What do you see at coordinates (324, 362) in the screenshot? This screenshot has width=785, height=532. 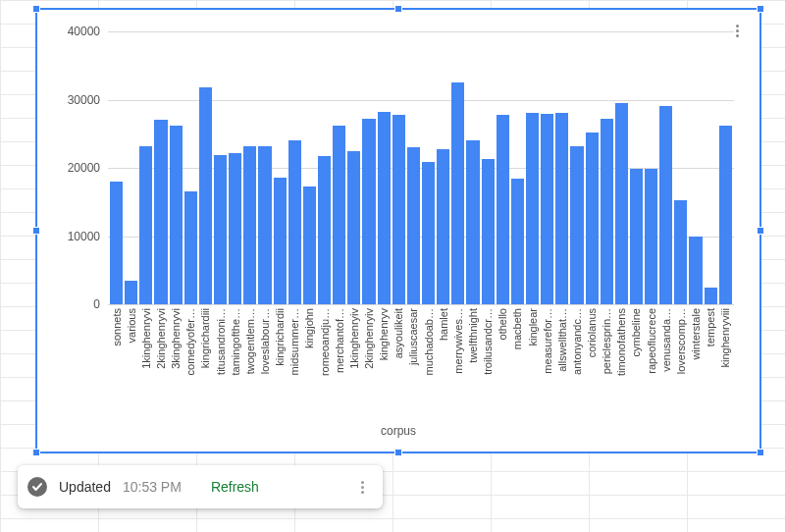 I see `x-tick-label: romeoandju…` at bounding box center [324, 362].